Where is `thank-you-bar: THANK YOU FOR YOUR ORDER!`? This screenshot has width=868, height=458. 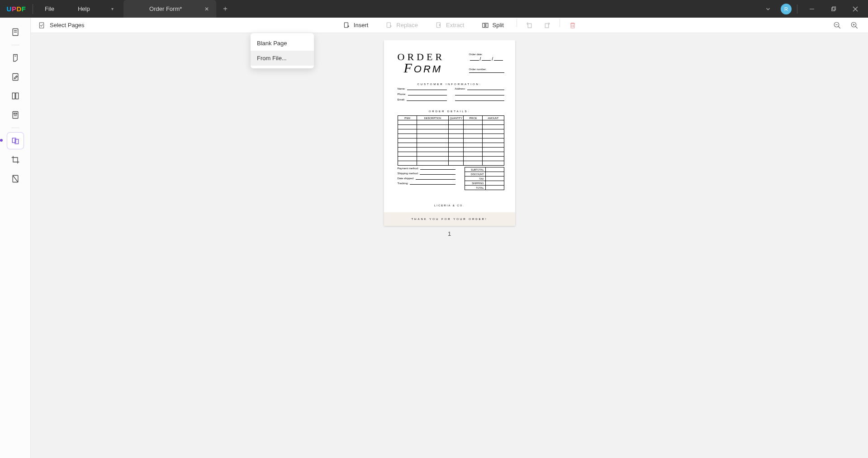
thank-you-bar: THANK YOU FOR YOUR ORDER! is located at coordinates (450, 219).